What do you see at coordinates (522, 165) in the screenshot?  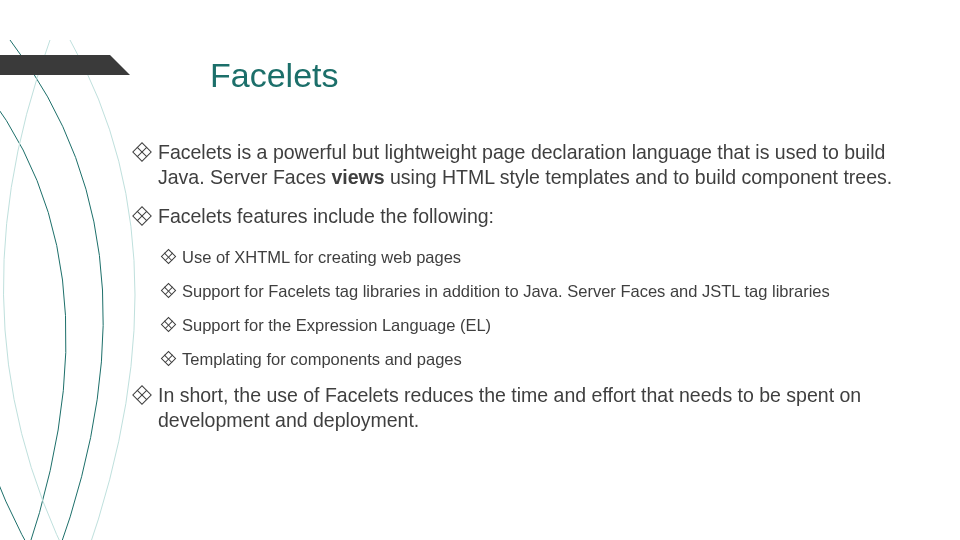 I see `bullet-item: Facelets is a powerful but lightweight p…` at bounding box center [522, 165].